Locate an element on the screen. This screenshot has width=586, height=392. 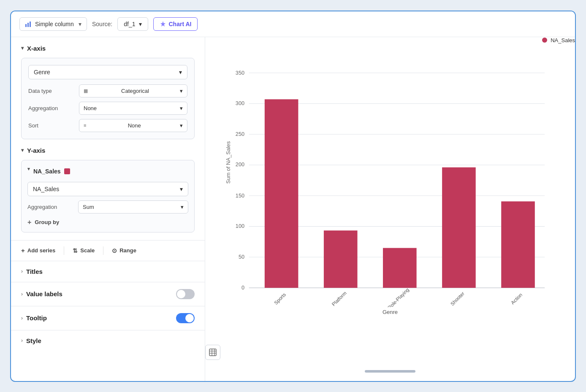
y-tick-200: 200 is located at coordinates (240, 165).